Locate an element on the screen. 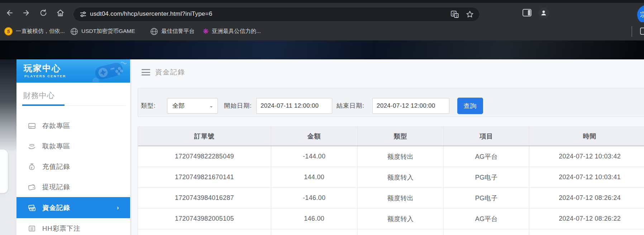 The image size is (644, 235). start-date-label: 開始日期: is located at coordinates (238, 106).